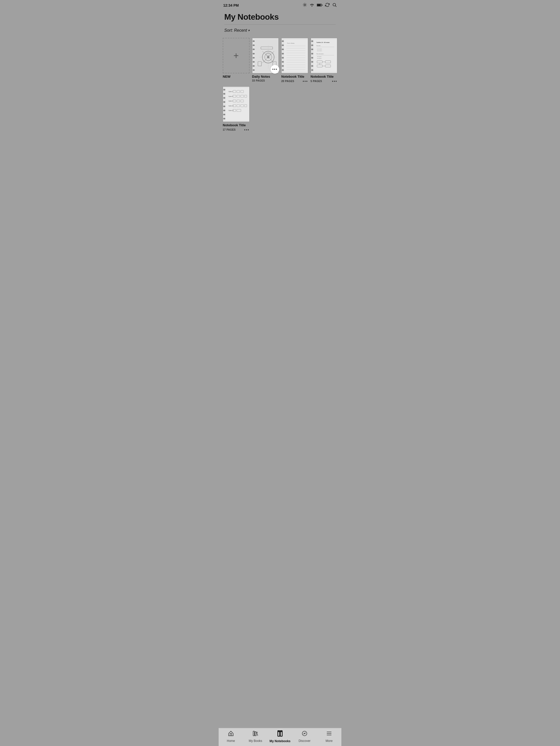  I want to click on sort-label: Sort: Recent ▾, so click(280, 30).